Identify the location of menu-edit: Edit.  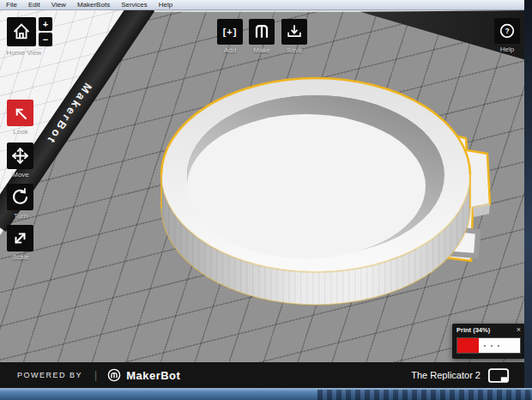
(34, 5).